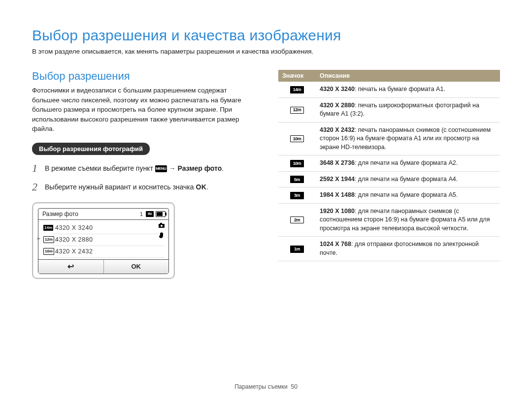 This screenshot has height=401, width=532. I want to click on step-prefix: Выберите нужный вариант и коснитесь знач…, so click(120, 187).